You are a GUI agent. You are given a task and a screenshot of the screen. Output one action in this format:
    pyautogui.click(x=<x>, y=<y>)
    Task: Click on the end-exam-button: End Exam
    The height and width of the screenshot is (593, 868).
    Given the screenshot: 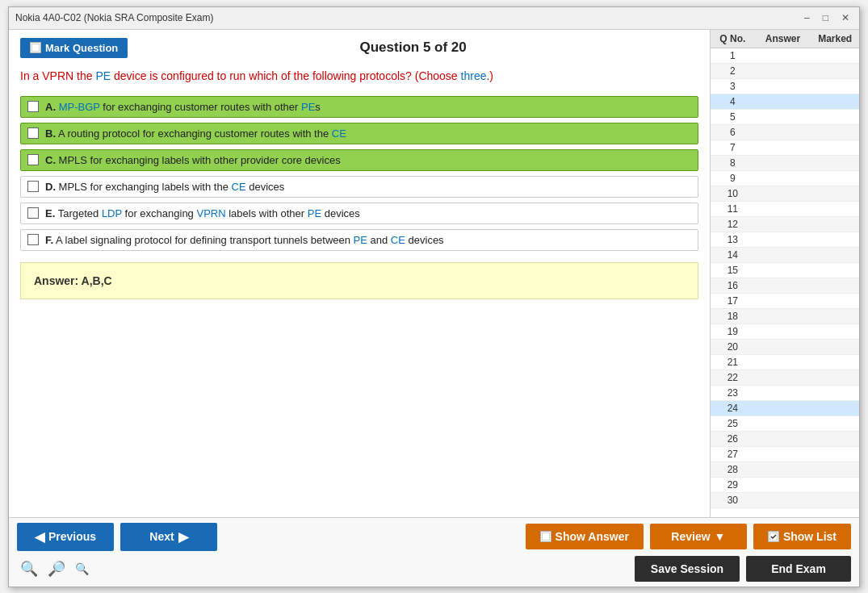 What is the action you would take?
    pyautogui.click(x=799, y=569)
    